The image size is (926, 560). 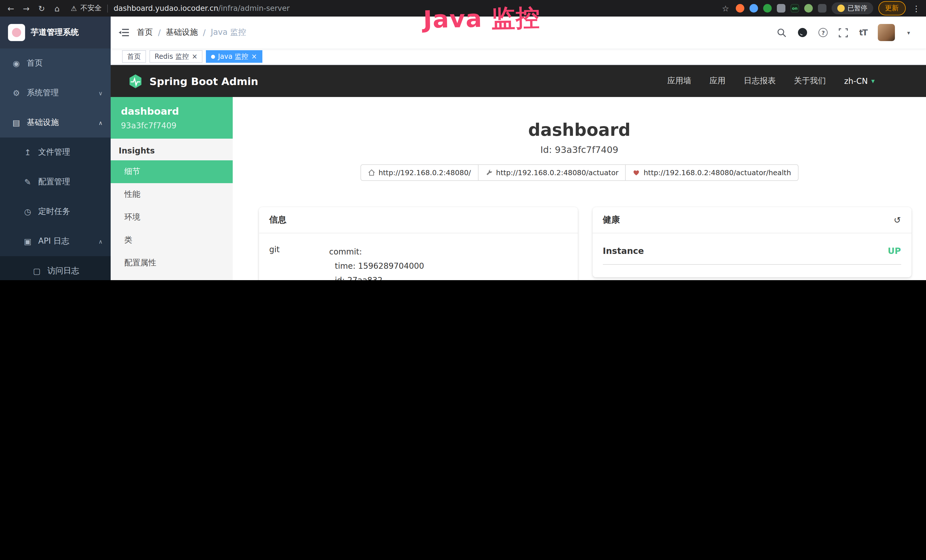 I want to click on health-url-label: http://192.168.0.2:48080/actuator/health, so click(x=717, y=173).